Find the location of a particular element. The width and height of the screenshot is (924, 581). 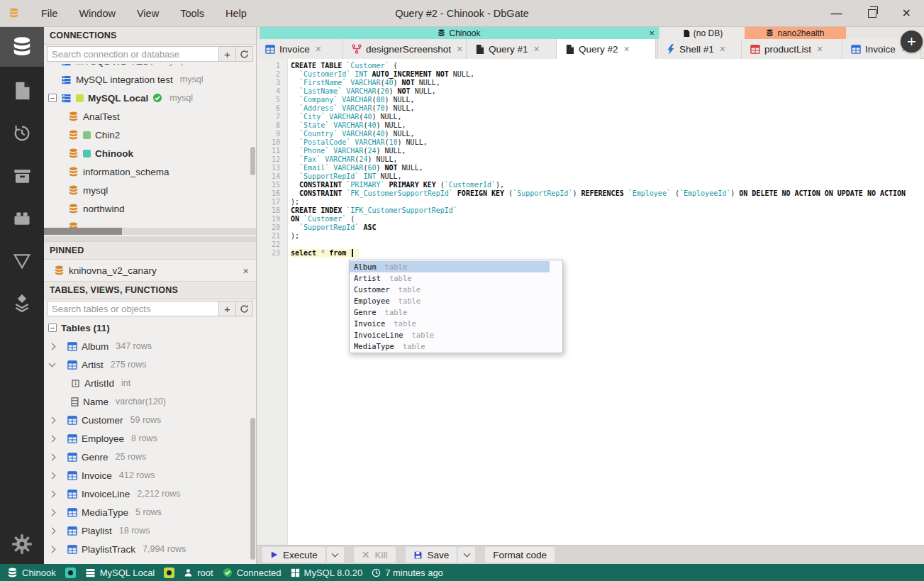

column-item: Namevarchar(120) is located at coordinates (150, 402).